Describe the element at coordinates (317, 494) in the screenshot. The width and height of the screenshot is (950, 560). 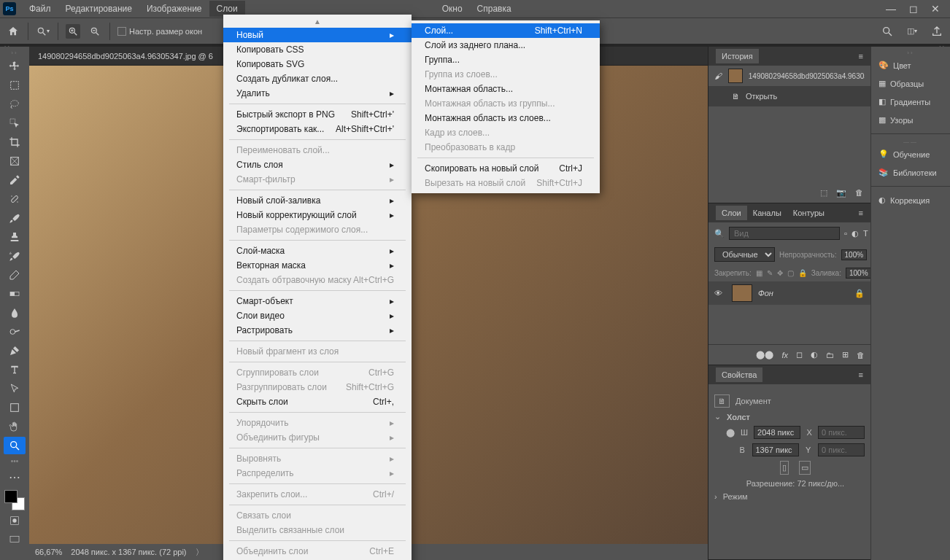
I see `menu-lock-layers: Закрепить слои...Ctrl+/` at that location.